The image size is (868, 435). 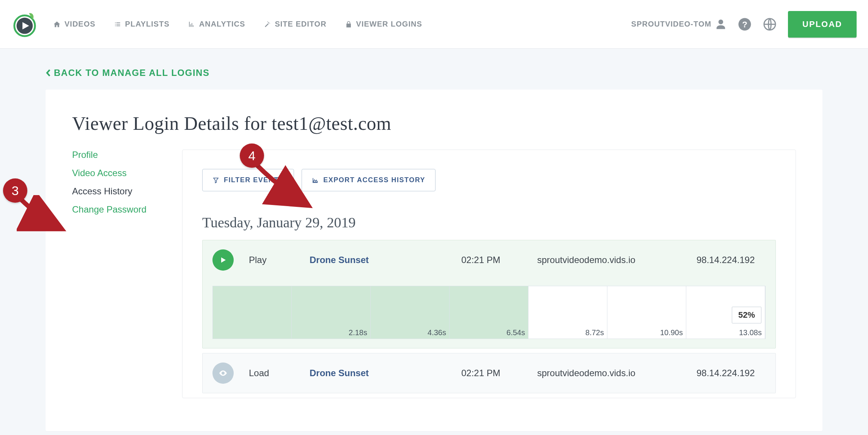 What do you see at coordinates (434, 24) in the screenshot?
I see `topbar: VIDEOS PLAYLISTS ANALYTICS SITE EDITOR V…` at bounding box center [434, 24].